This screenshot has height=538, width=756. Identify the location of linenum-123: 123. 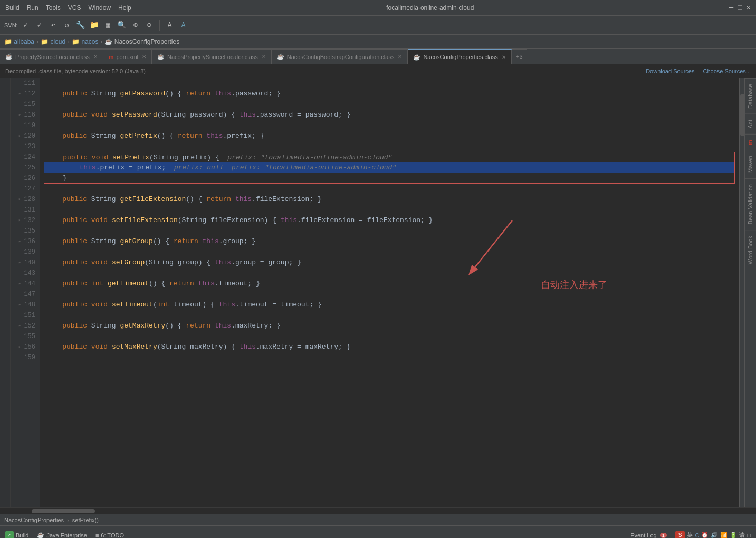
(23, 147).